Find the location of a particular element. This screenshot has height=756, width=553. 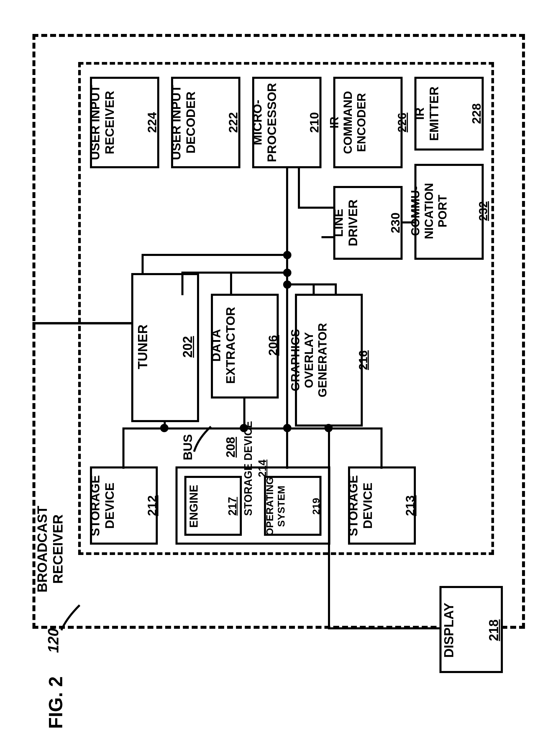

storage-device-213-text: STORAGE DEVICE is located at coordinates (361, 506).